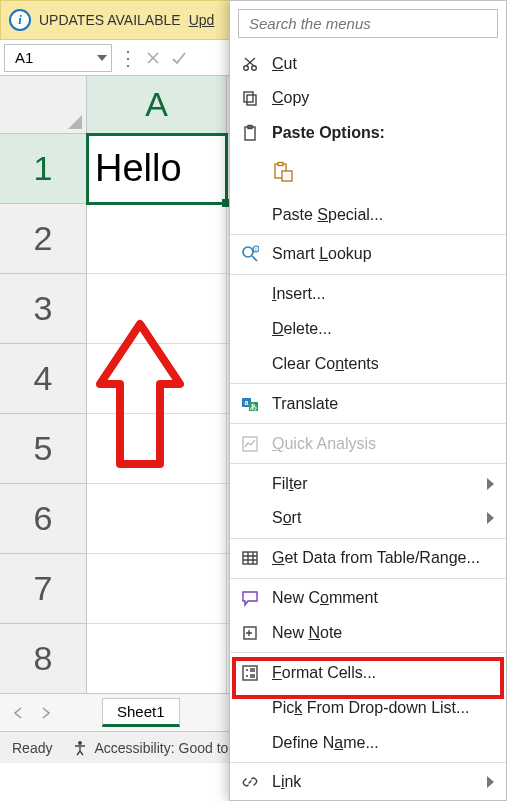  I want to click on paste-icon, so click(250, 133).